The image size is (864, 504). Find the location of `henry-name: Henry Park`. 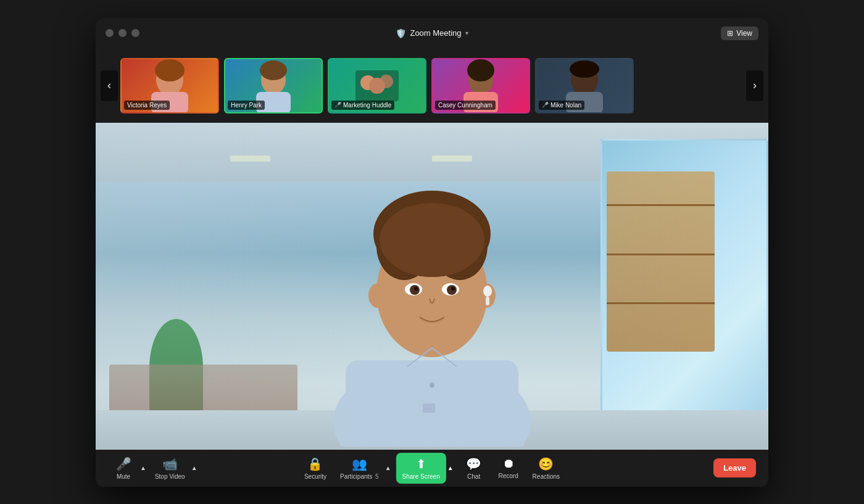

henry-name: Henry Park is located at coordinates (246, 105).